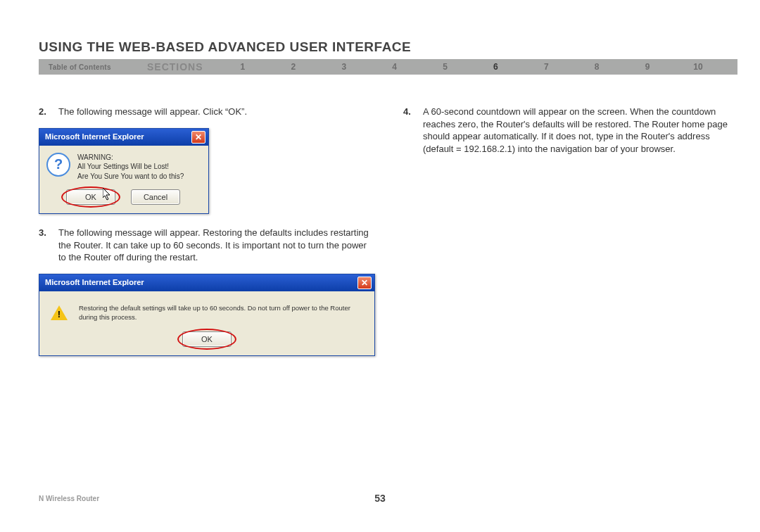 This screenshot has height=532, width=760. Describe the element at coordinates (413, 130) in the screenshot. I see `step-number: 4.` at that location.